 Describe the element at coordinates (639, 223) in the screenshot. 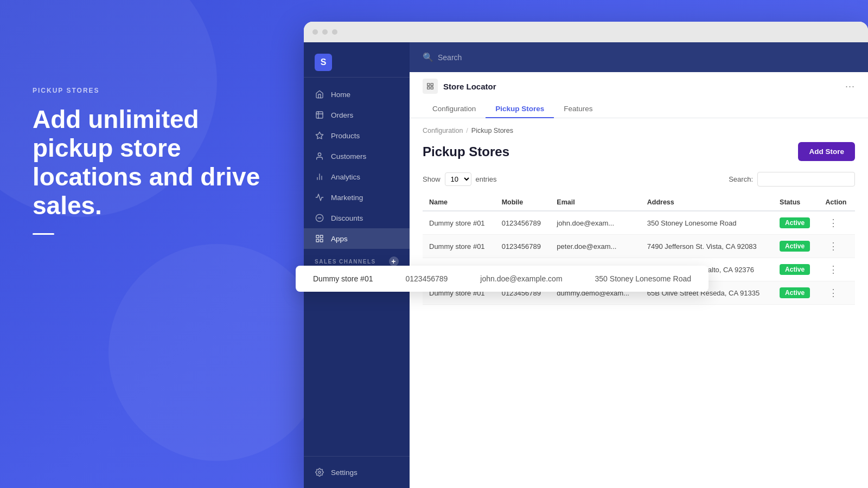

I see `table-row: Dummy store #01 0123456789 john.doe@exam…` at that location.